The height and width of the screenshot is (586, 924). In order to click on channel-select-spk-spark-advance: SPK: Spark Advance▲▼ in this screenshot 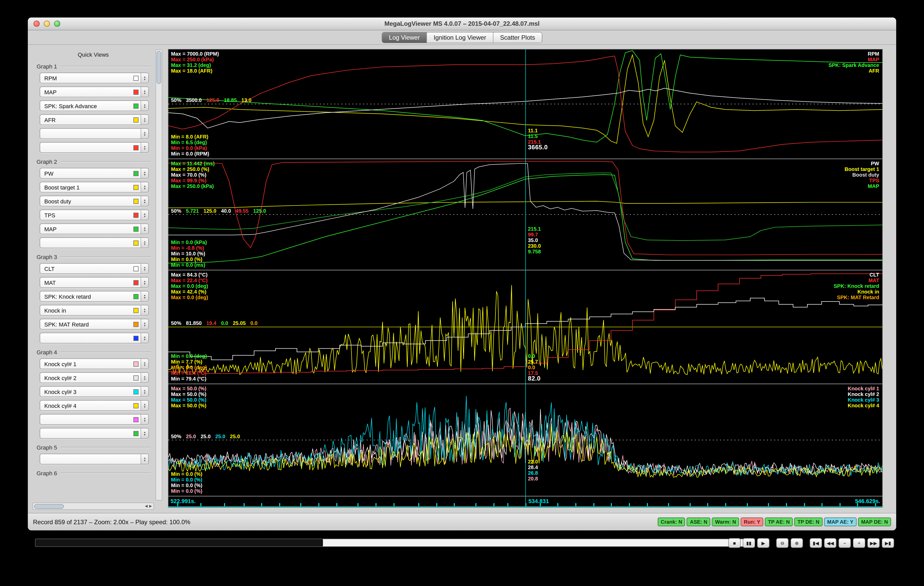, I will do `click(94, 106)`.